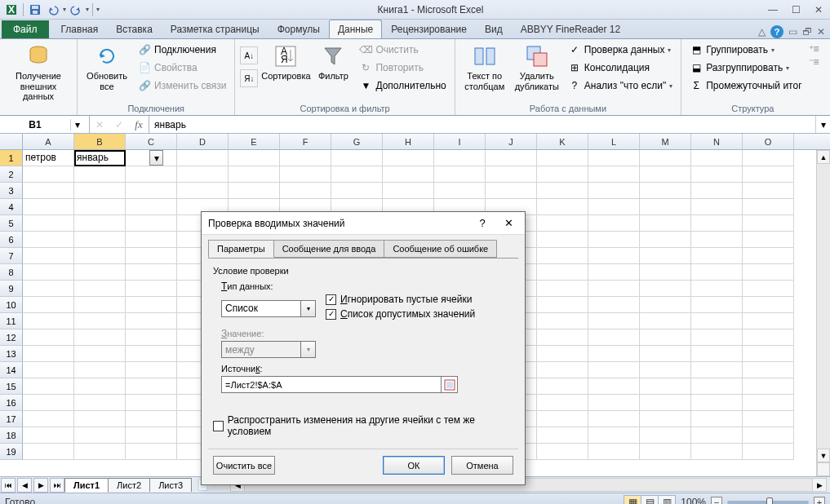 This screenshot has width=830, height=504. What do you see at coordinates (11, 240) in the screenshot?
I see `row-header: 6` at bounding box center [11, 240].